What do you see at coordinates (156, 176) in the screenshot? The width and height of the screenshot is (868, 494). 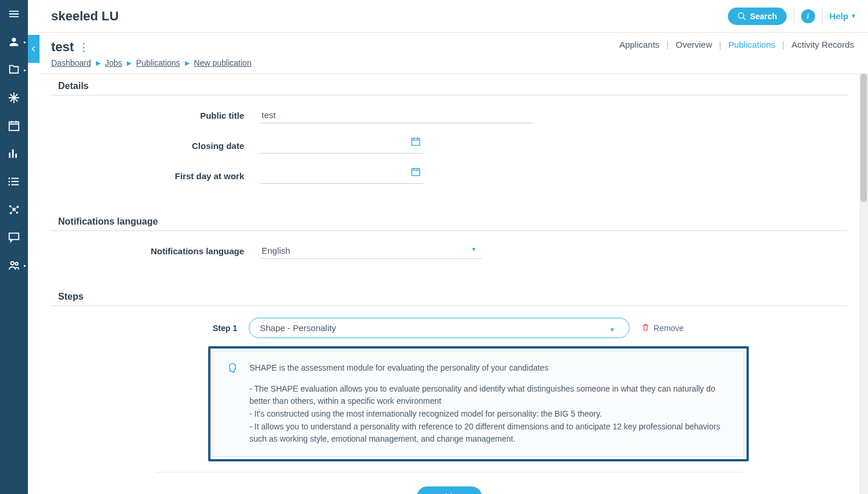 I see `first-day-label: First day at work` at bounding box center [156, 176].